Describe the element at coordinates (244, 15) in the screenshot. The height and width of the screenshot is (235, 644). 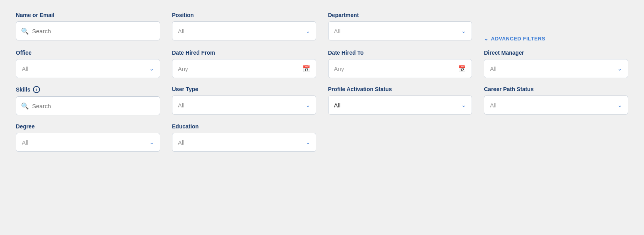
I see `label-position: Position` at that location.